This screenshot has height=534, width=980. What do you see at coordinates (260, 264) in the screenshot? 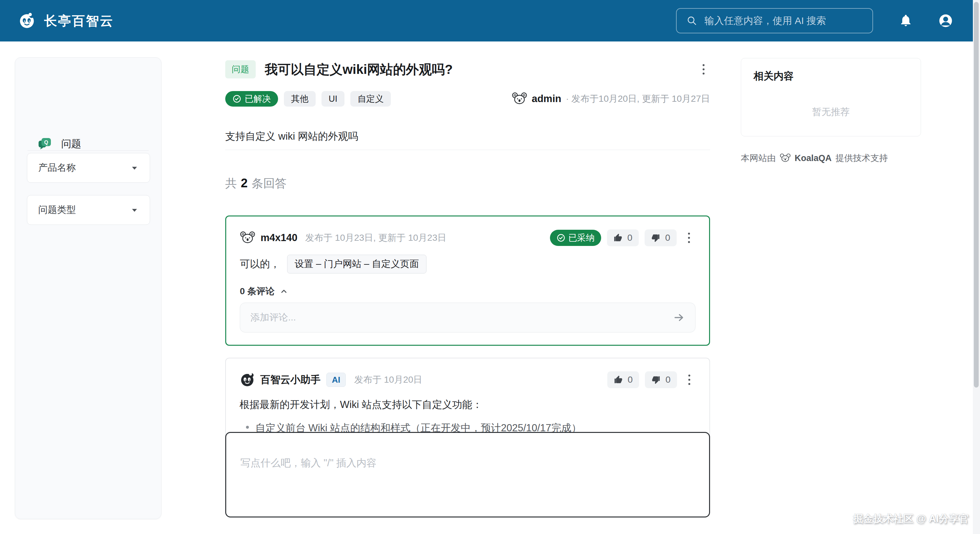
I see `answer-text: 可以的，` at bounding box center [260, 264].